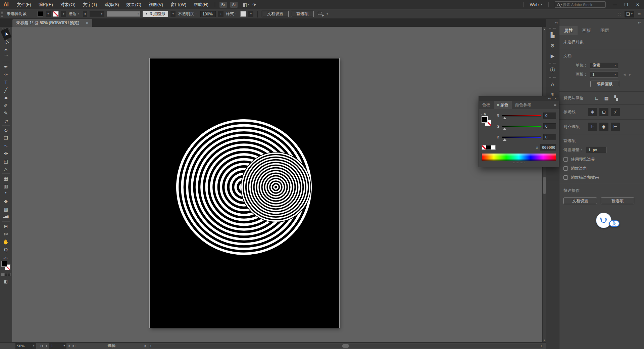 Image resolution: width=644 pixels, height=349 pixels. Describe the element at coordinates (630, 14) in the screenshot. I see `arrange-documents-button: ❏ ▾` at that location.